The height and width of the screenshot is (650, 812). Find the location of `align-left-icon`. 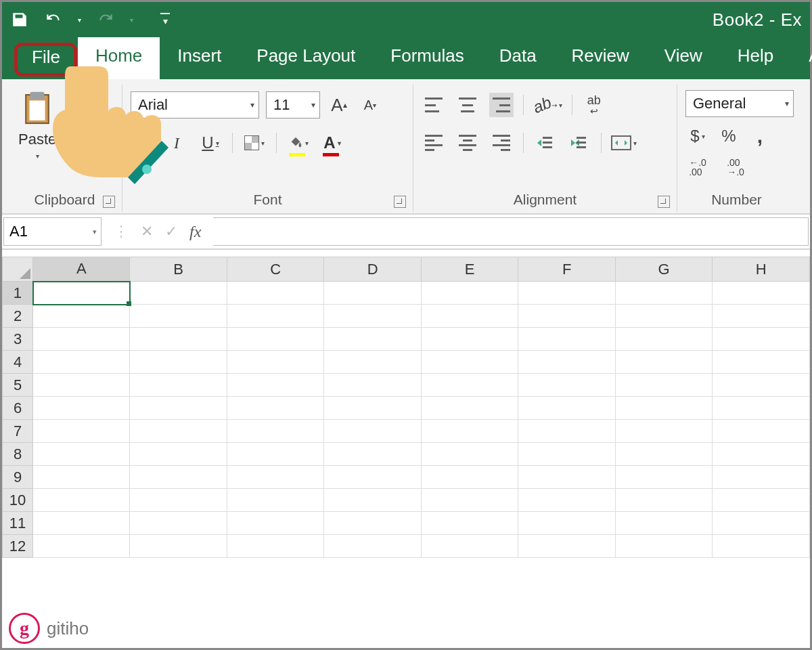

align-left-icon is located at coordinates (434, 143).